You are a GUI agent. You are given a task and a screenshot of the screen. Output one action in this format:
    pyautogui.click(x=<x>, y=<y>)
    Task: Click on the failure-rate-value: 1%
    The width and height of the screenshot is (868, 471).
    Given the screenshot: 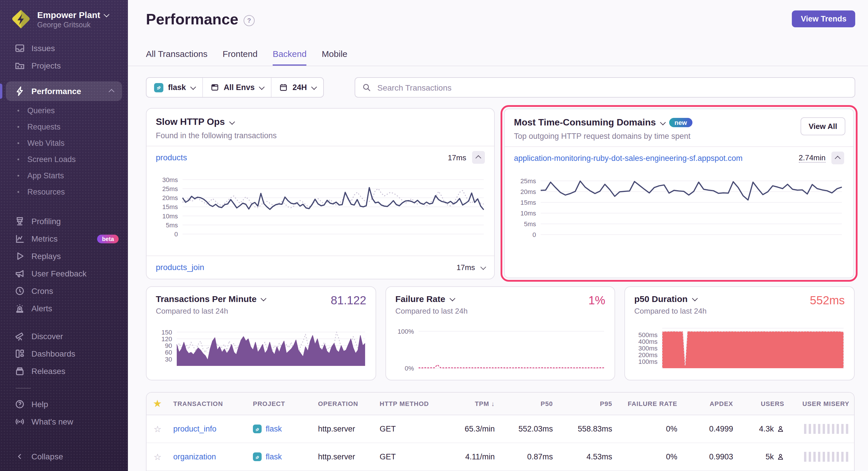 What is the action you would take?
    pyautogui.click(x=597, y=301)
    